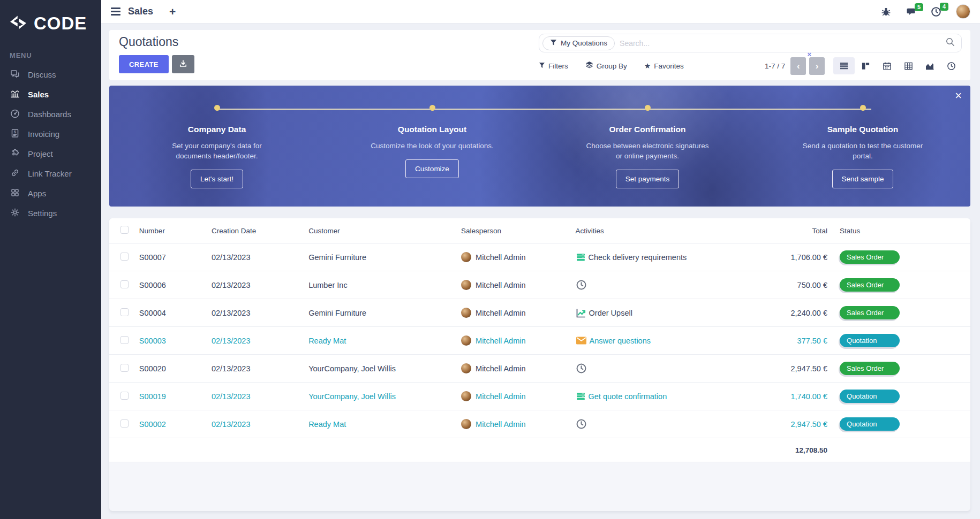 The image size is (980, 519). Describe the element at coordinates (905, 231) in the screenshot. I see `column-header-status: Status` at that location.